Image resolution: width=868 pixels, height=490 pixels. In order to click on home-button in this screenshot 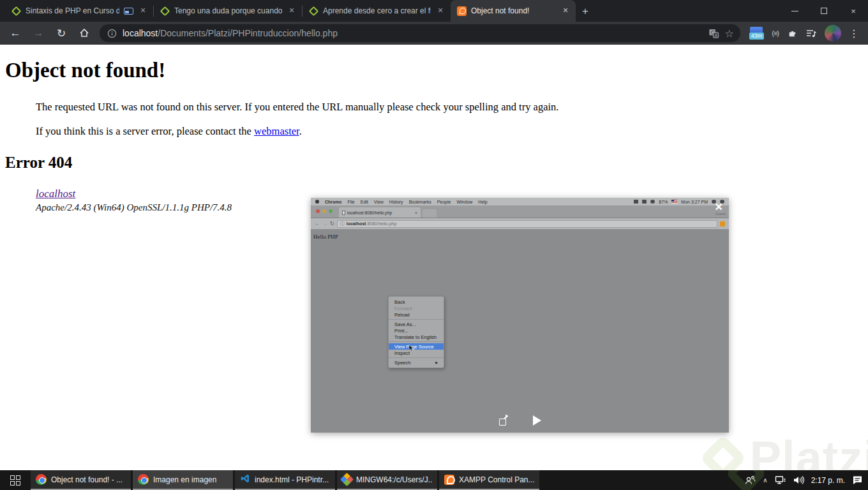, I will do `click(84, 33)`.